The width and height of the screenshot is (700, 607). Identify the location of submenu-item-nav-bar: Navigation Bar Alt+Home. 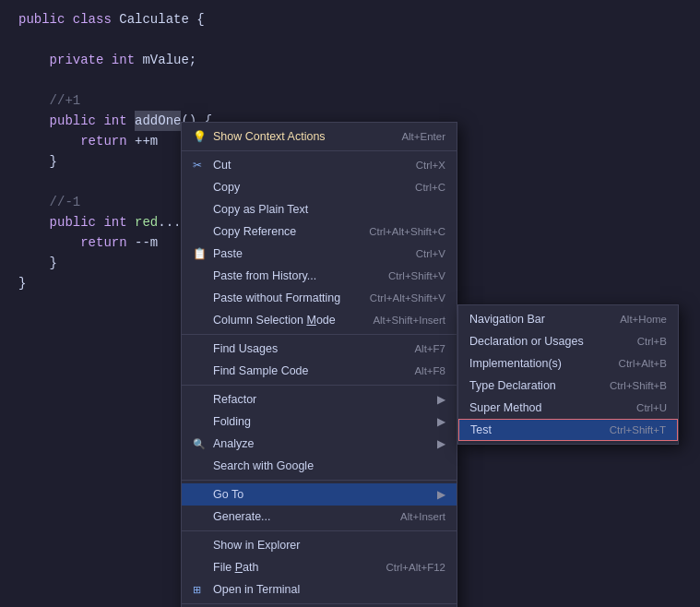
(568, 319).